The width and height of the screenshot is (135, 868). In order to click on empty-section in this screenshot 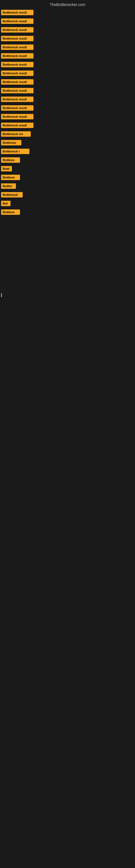, I will do `click(68, 254)`.